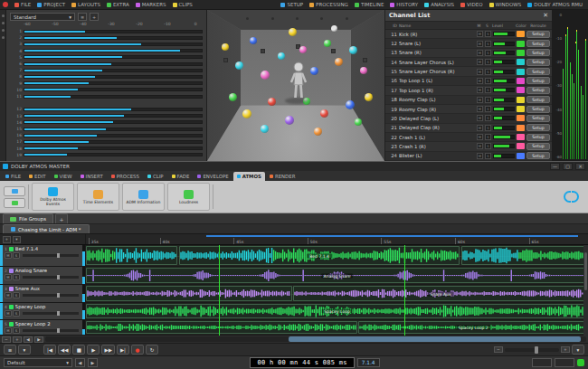  I want to click on audio-clip: Snare Aux, so click(441, 293).